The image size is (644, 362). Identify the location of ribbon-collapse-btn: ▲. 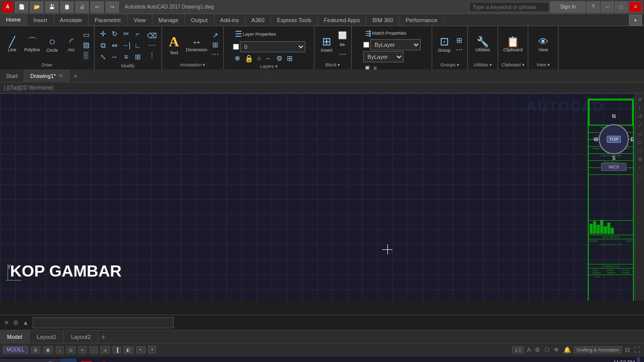
(635, 20).